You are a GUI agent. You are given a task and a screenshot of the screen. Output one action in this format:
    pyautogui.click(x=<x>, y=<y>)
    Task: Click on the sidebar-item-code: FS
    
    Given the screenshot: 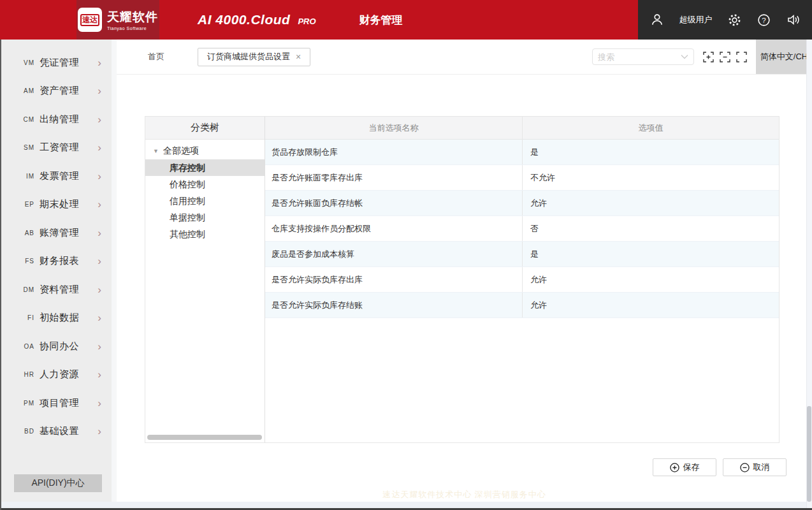 What is the action you would take?
    pyautogui.click(x=26, y=261)
    